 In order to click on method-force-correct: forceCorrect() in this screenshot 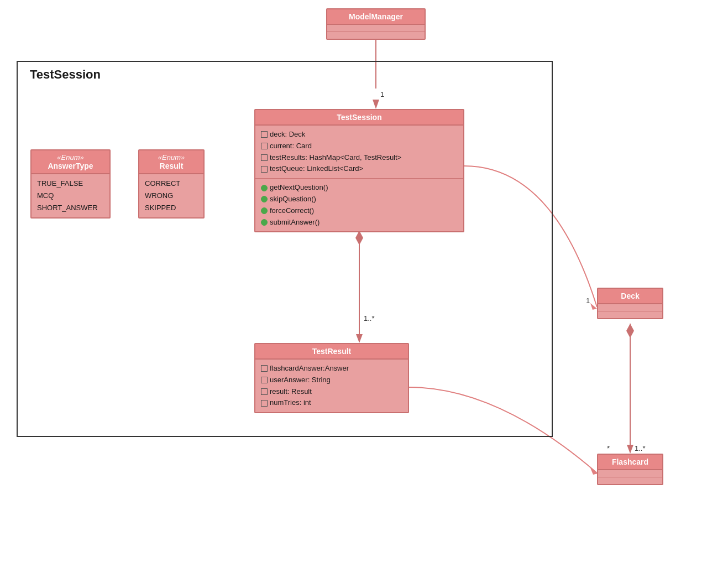, I will do `click(359, 211)`.